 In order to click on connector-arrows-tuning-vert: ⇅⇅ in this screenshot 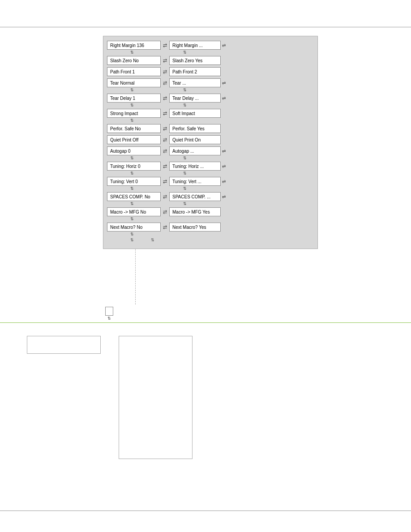, I will do `click(210, 189)`.